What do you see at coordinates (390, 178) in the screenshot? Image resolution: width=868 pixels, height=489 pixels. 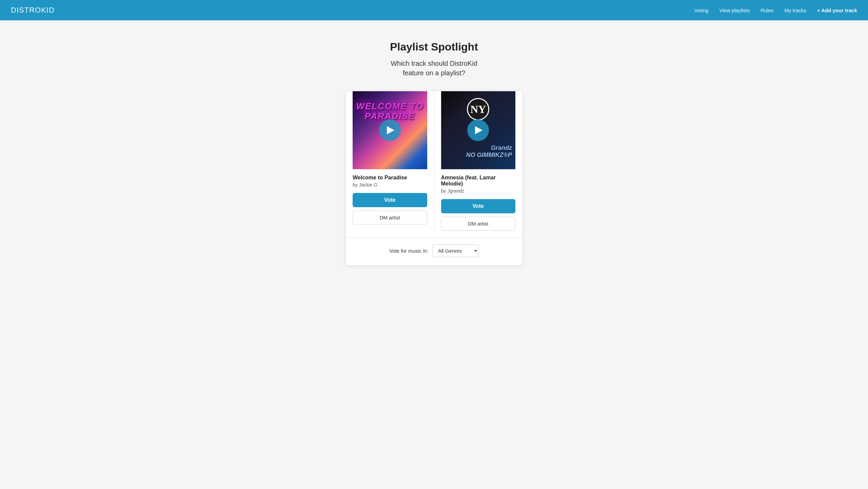 I see `track-title-1: Welcome to Paradise` at bounding box center [390, 178].